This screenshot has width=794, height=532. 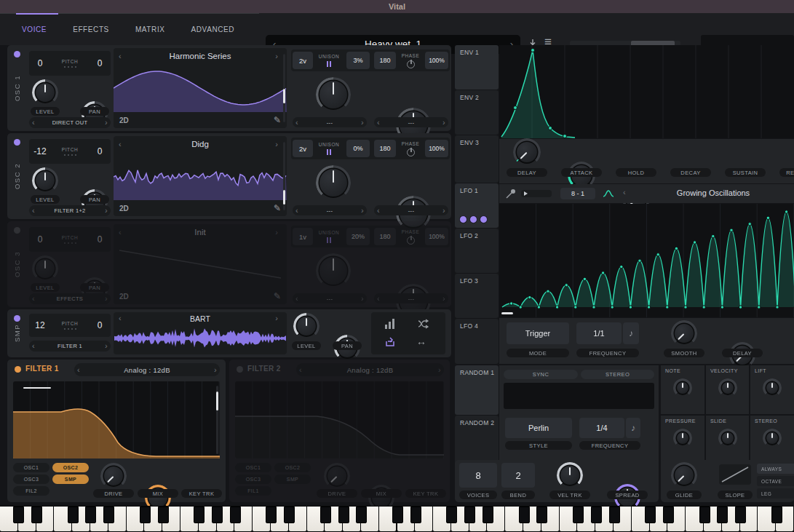 What do you see at coordinates (114, 476) in the screenshot?
I see `filter1-drive-knob` at bounding box center [114, 476].